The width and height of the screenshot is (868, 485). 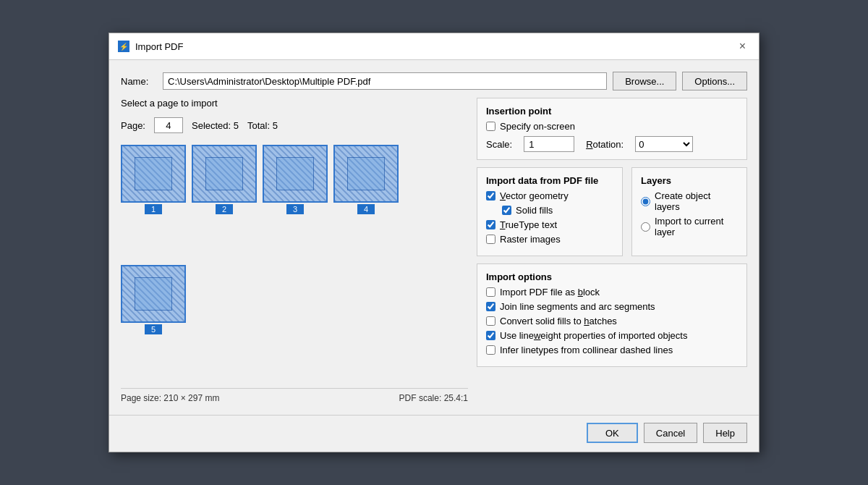 I want to click on browse-button: Browse..., so click(x=644, y=81).